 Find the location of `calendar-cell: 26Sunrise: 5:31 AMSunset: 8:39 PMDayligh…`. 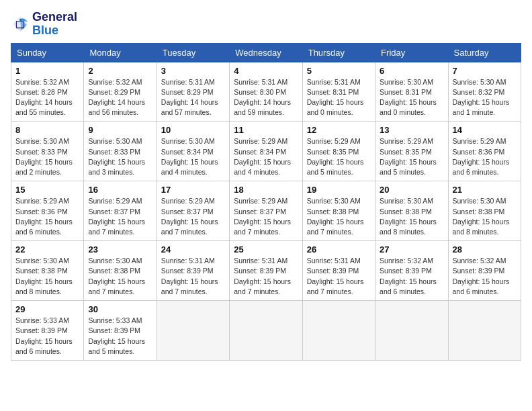

calendar-cell: 26Sunrise: 5:31 AMSunset: 8:39 PMDayligh… is located at coordinates (339, 271).